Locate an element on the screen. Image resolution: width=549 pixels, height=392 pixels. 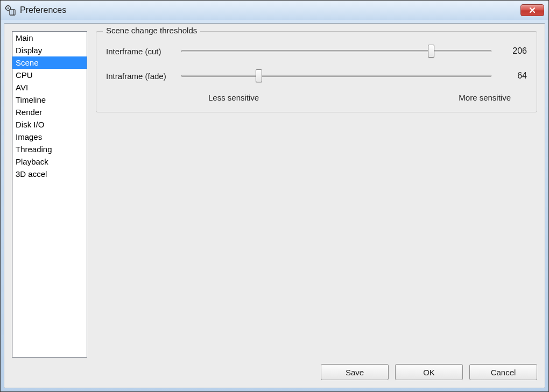
close-button is located at coordinates (532, 10).